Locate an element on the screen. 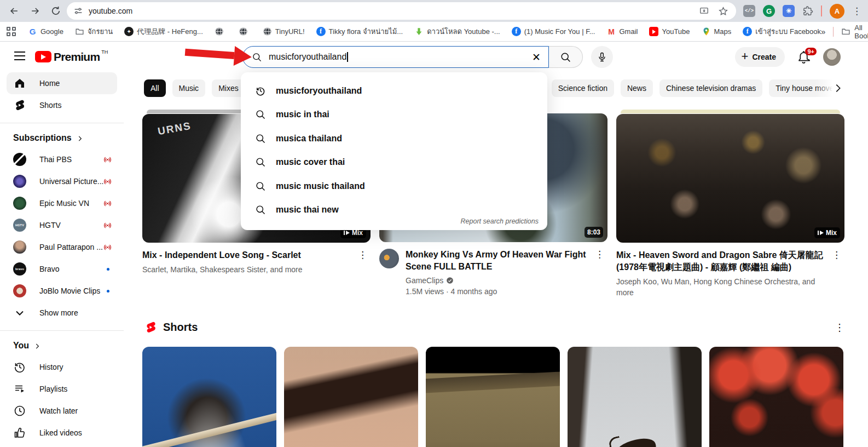 This screenshot has width=868, height=447. chip-mixes: Mixes is located at coordinates (229, 88).